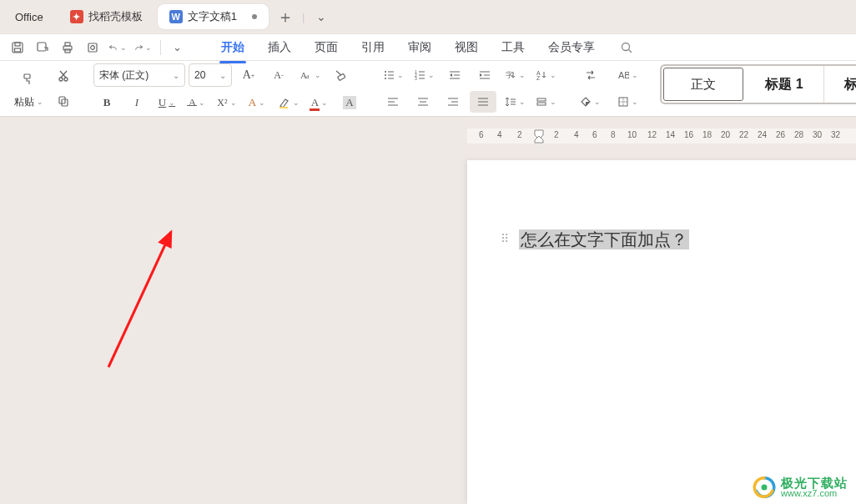  I want to click on group-clipboard: 粘贴⌄, so click(43, 88).